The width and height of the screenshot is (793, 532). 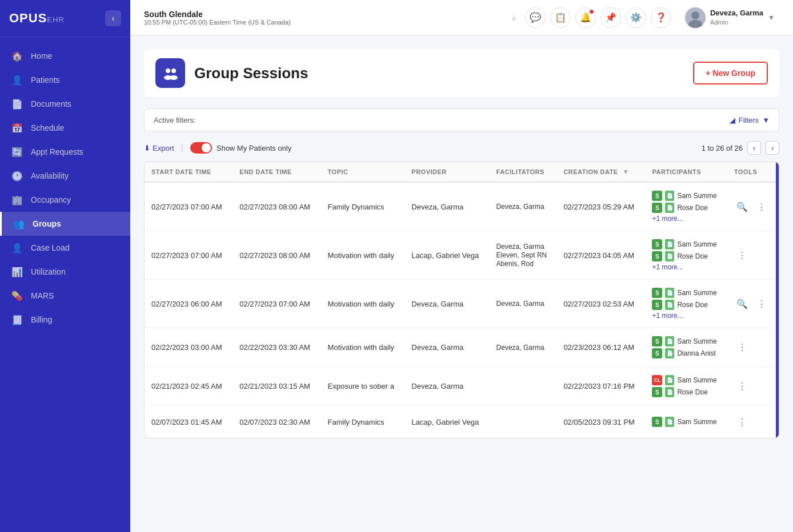 I want to click on pagination: 1 to 26 of 26 ‹ ›, so click(x=740, y=148).